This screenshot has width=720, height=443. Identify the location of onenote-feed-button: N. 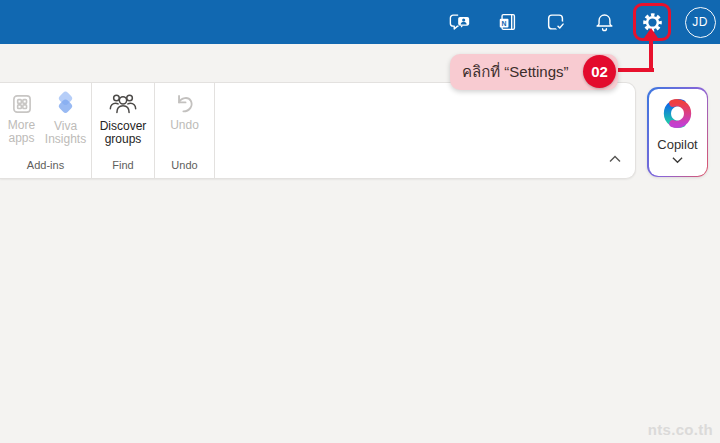
(508, 22).